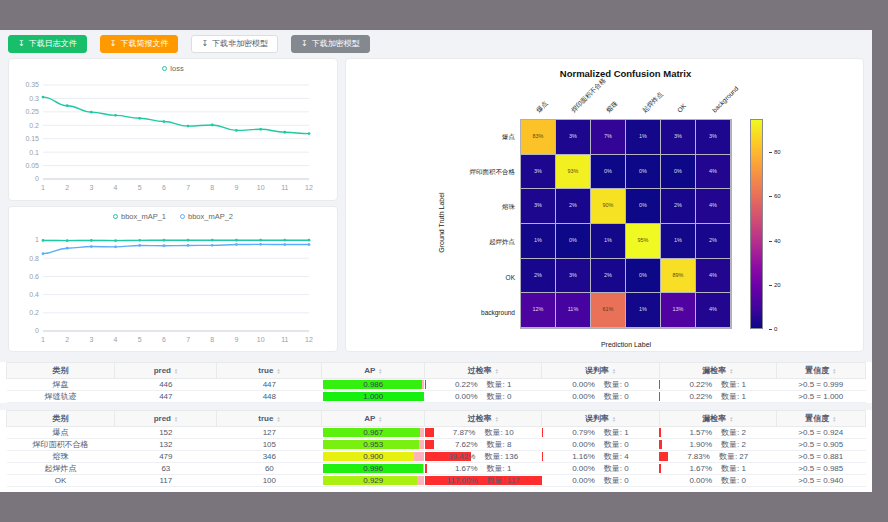  What do you see at coordinates (718, 445) in the screenshot?
I see `cell-miss-rate: 1.90%数量: 2` at bounding box center [718, 445].